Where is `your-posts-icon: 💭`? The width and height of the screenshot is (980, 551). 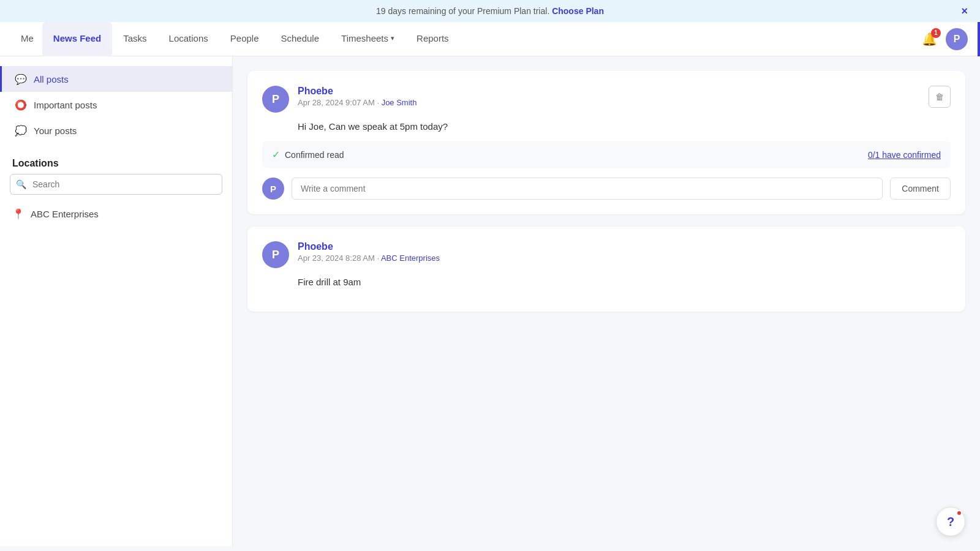 your-posts-icon: 💭 is located at coordinates (21, 130).